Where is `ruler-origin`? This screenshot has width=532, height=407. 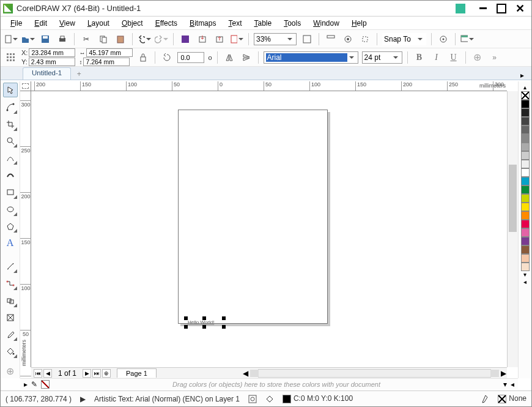 ruler-origin is located at coordinates (26, 86).